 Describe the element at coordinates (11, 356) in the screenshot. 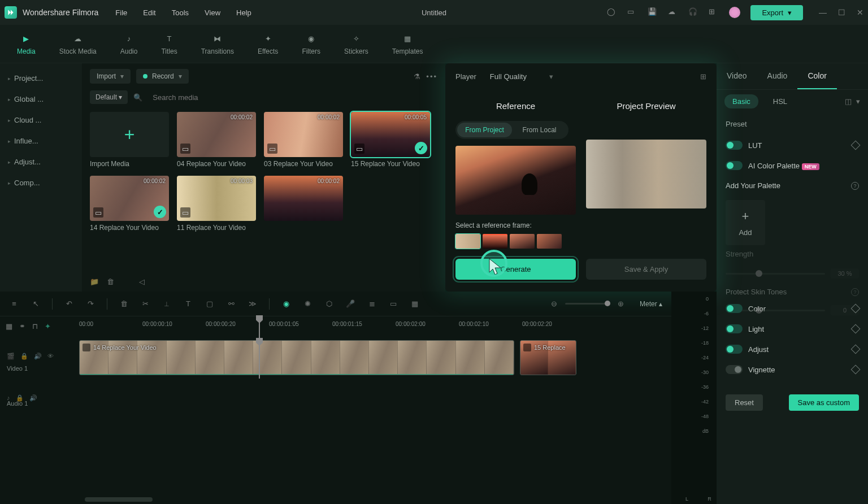

I see `video-track-icon: 🎬` at that location.